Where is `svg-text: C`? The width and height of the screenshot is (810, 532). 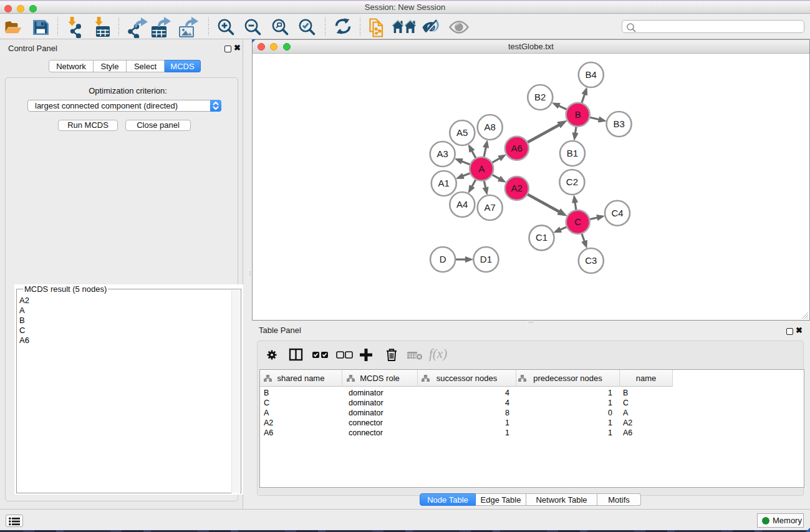
svg-text: C is located at coordinates (577, 222).